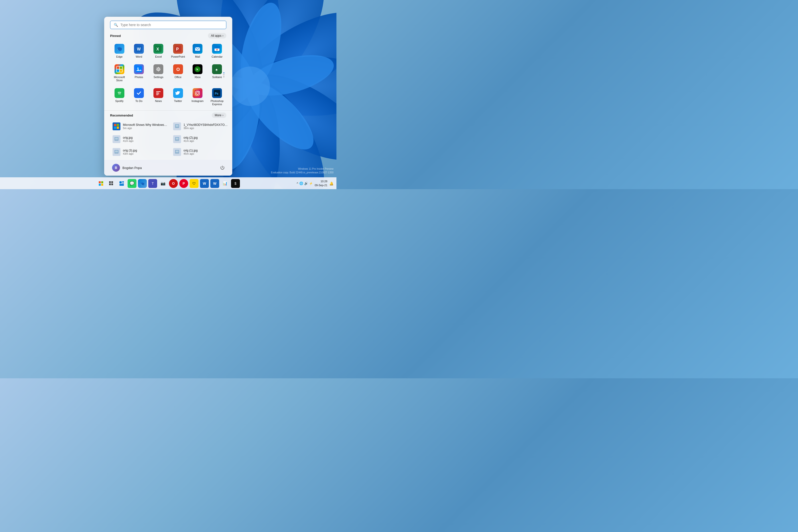 This screenshot has width=798, height=532. I want to click on calendar-label: Calendar, so click(217, 57).